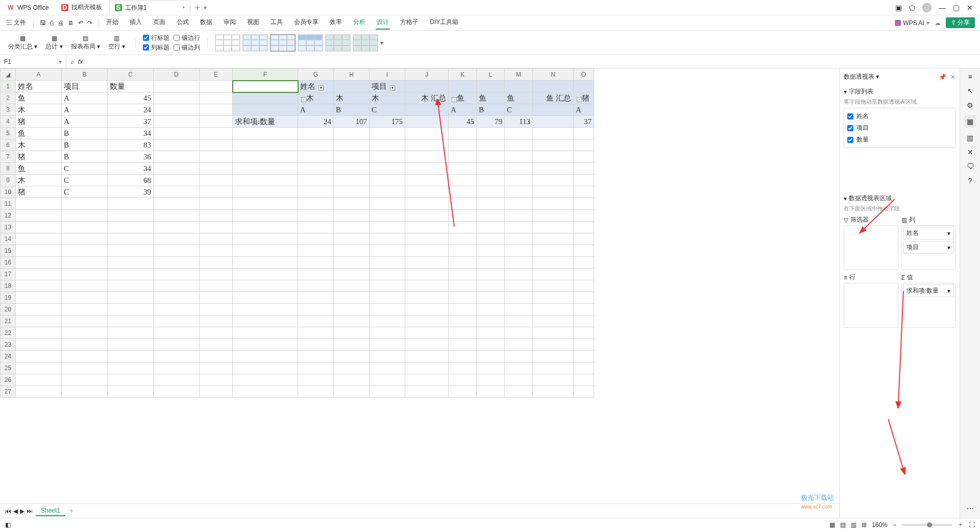 The image size is (980, 531). Describe the element at coordinates (584, 204) in the screenshot. I see `cell-O11` at that location.